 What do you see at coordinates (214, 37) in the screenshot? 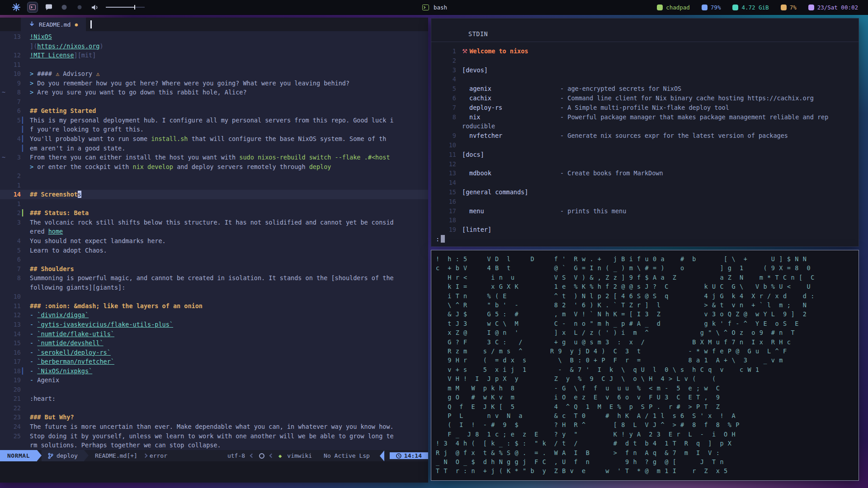
I see `editor-line: 13!NixOS` at bounding box center [214, 37].